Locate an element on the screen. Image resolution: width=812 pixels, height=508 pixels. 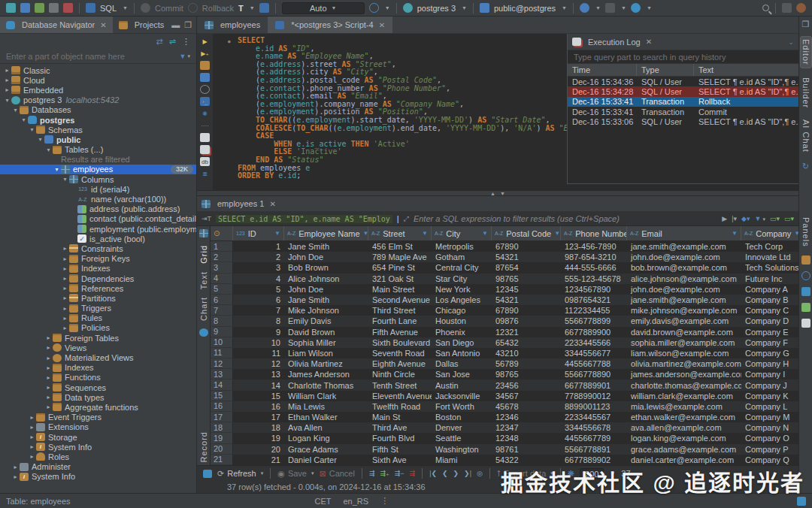
screen-share-icon is located at coordinates (801, 8).